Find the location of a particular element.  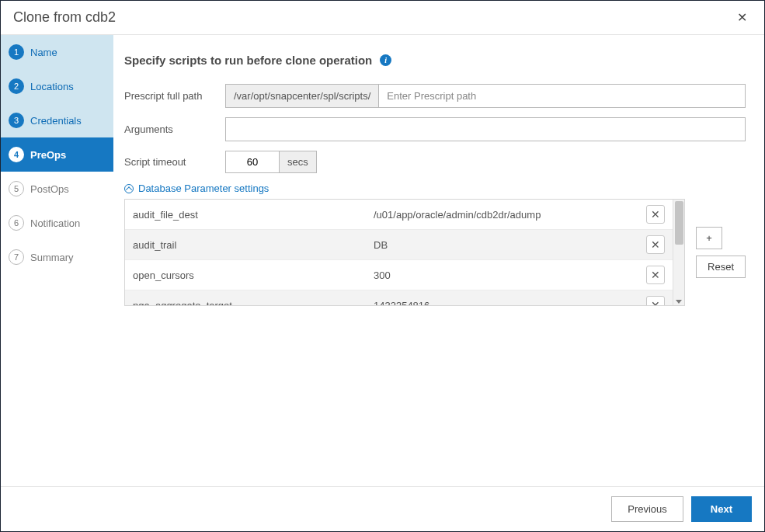

table-row: audit_file_dest /u01/app/oracle/admin/cd… is located at coordinates (399, 214).